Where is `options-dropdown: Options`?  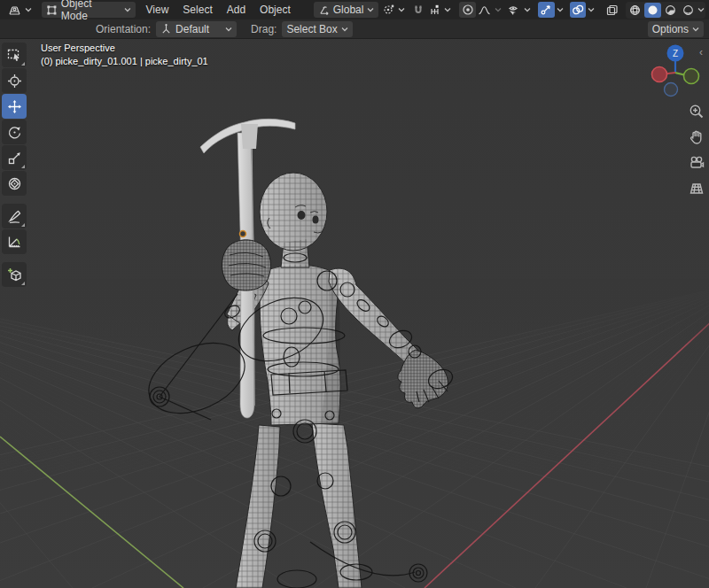 options-dropdown: Options is located at coordinates (675, 29).